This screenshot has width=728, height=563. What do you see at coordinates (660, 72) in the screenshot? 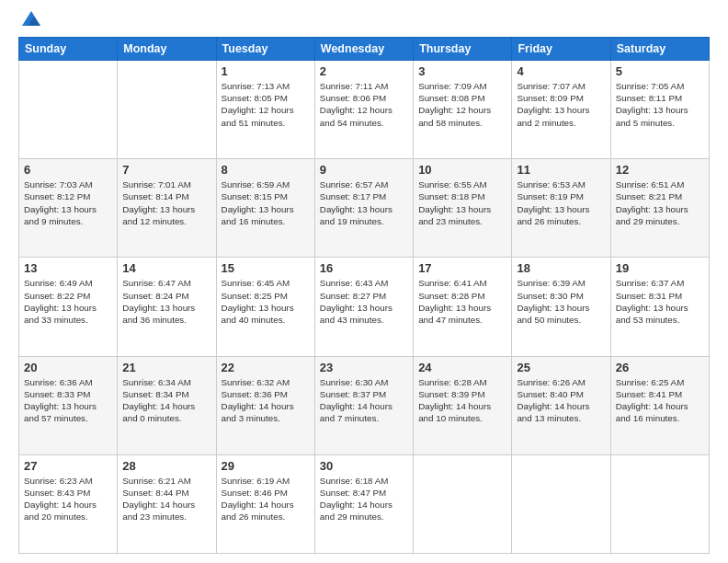
I see `day-number: 5` at bounding box center [660, 72].